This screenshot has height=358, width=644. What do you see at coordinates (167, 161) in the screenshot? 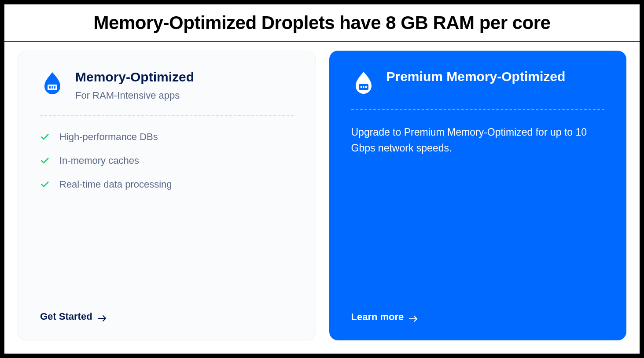
I see `feature-list: High-performance DBs In-memory caches Re…` at bounding box center [167, 161].